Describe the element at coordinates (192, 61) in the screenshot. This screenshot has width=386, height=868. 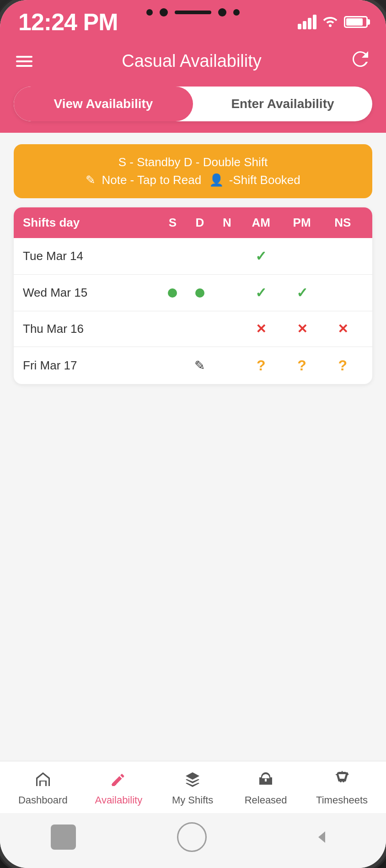
I see `page-title: Casual Availability` at that location.